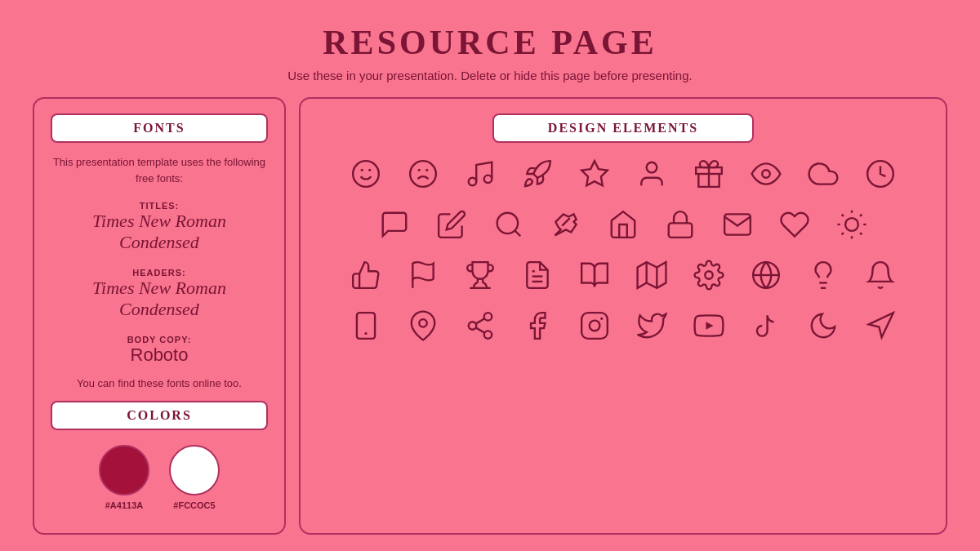 Image resolution: width=980 pixels, height=551 pixels. Describe the element at coordinates (366, 174) in the screenshot. I see `smiley-icon` at that location.